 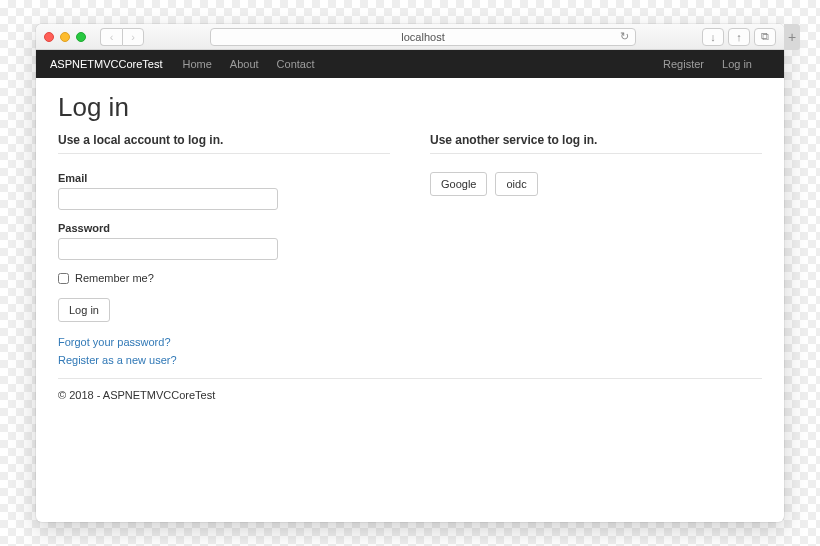 I want to click on nav-link-register: Register, so click(x=684, y=64).